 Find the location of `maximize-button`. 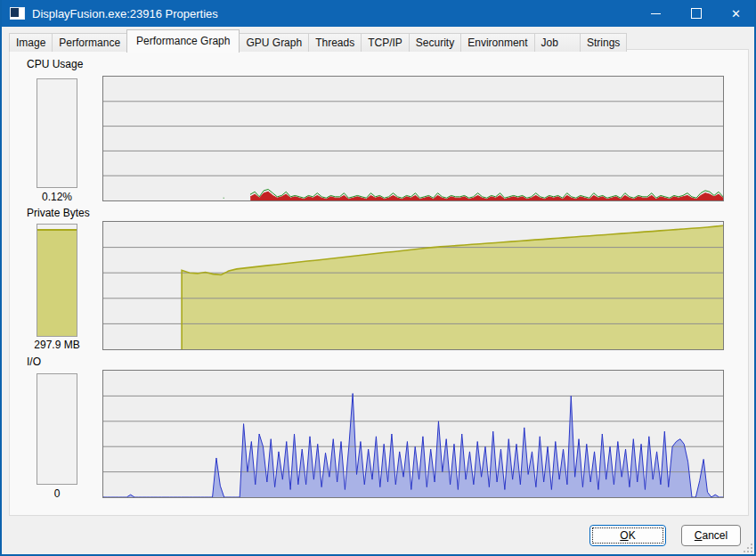

maximize-button is located at coordinates (696, 13).